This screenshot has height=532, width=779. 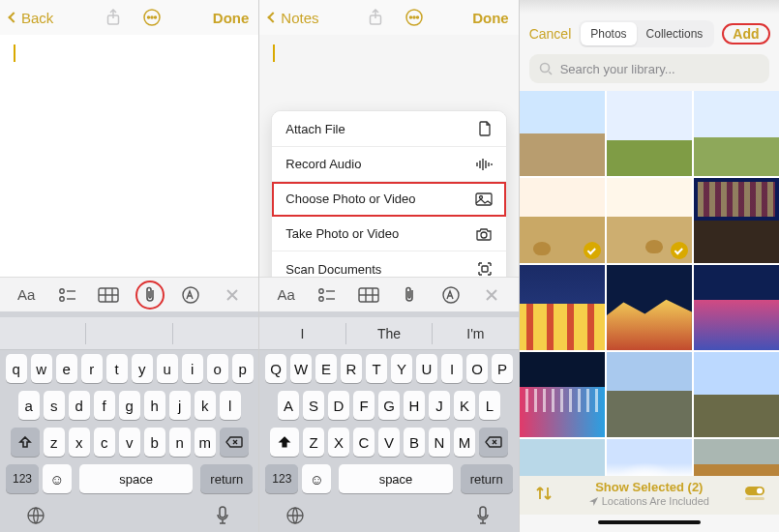 What do you see at coordinates (551, 34) in the screenshot?
I see `cancel-button: Cancel` at bounding box center [551, 34].